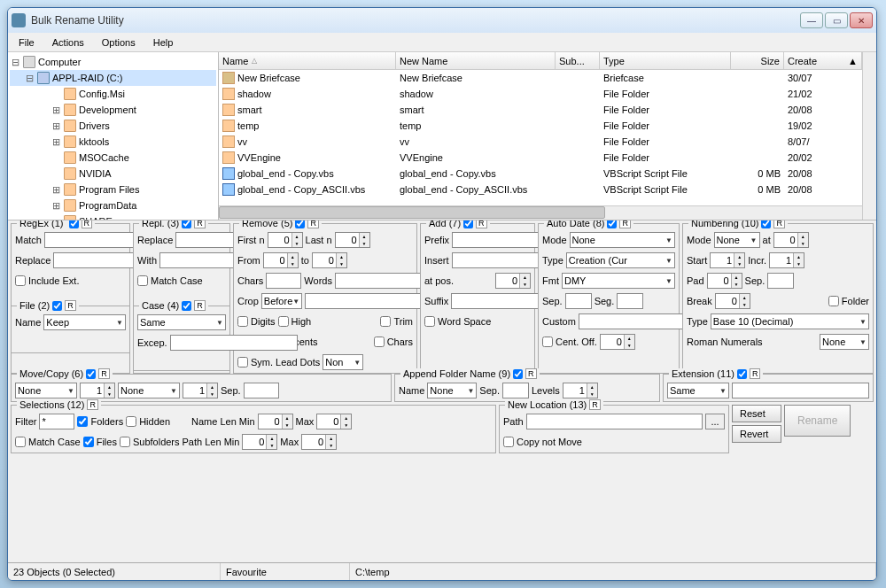 The image size is (886, 588). Describe the element at coordinates (385, 321) in the screenshot. I see `remove-trim` at that location.